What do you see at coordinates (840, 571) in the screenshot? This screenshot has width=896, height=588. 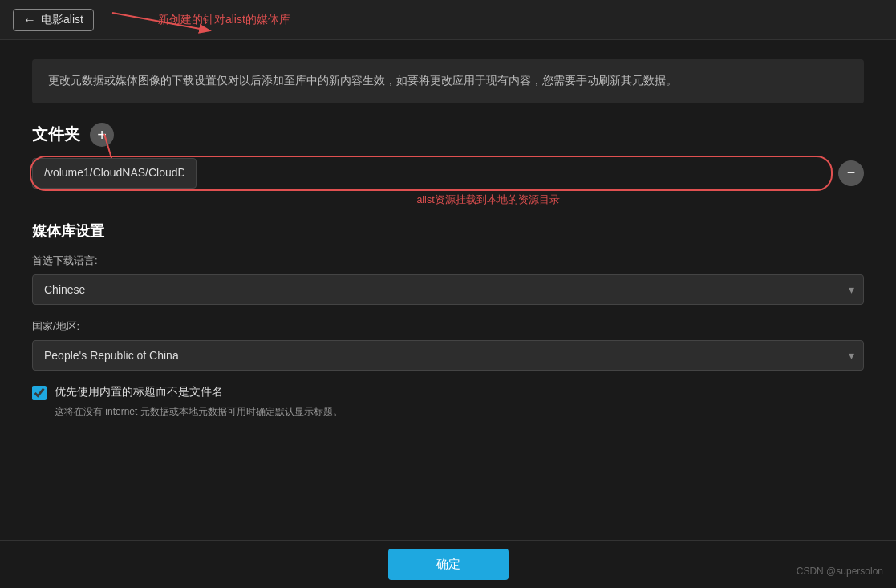 I see `watermark: CSDN @supersolon` at bounding box center [840, 571].